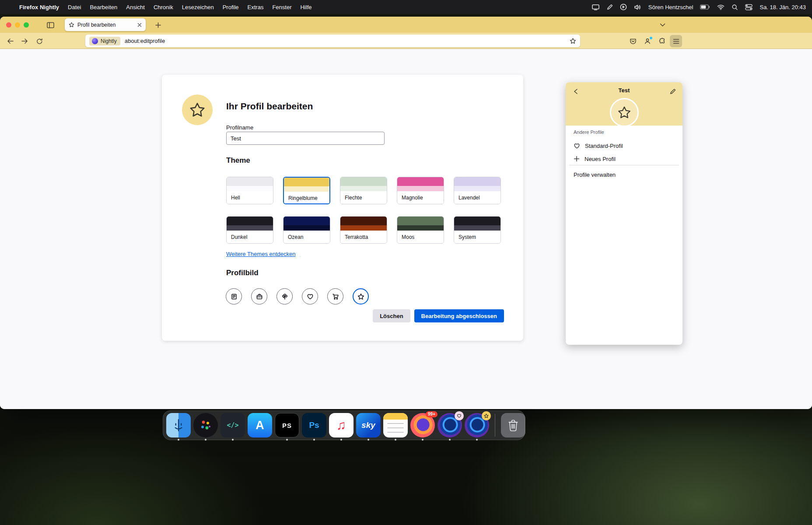 Image resolution: width=812 pixels, height=525 pixels. What do you see at coordinates (396, 425) in the screenshot?
I see `dock-icon-notes` at bounding box center [396, 425].